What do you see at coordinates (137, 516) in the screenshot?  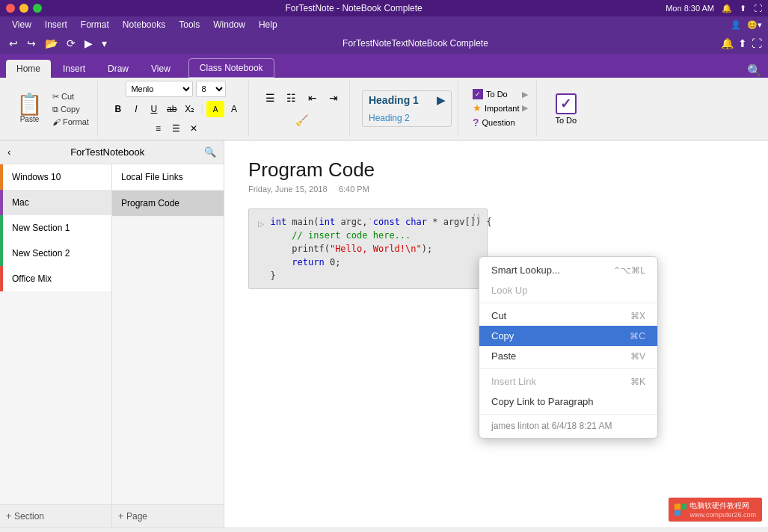 I see `add-page-label: Page` at bounding box center [137, 516].